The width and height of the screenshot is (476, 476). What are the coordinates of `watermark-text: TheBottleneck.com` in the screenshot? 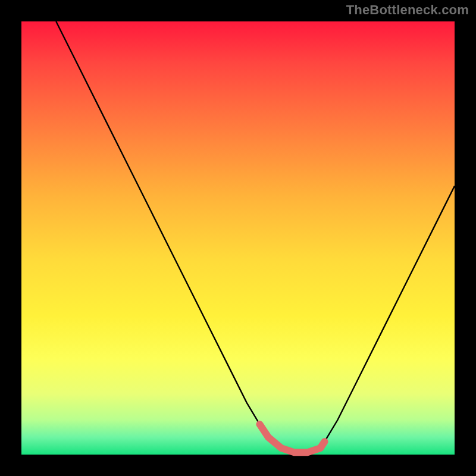 It's located at (408, 10).